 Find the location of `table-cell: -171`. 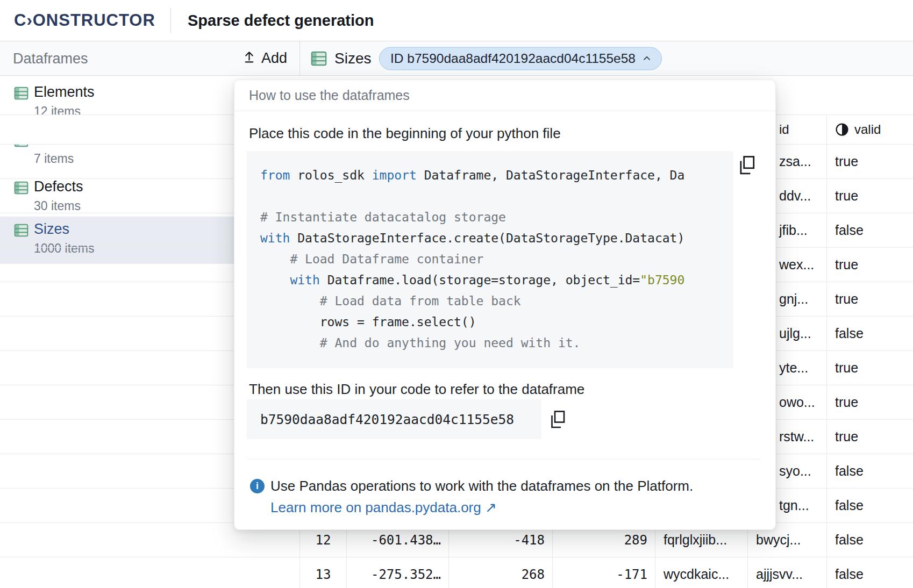

table-cell: -171 is located at coordinates (603, 573).